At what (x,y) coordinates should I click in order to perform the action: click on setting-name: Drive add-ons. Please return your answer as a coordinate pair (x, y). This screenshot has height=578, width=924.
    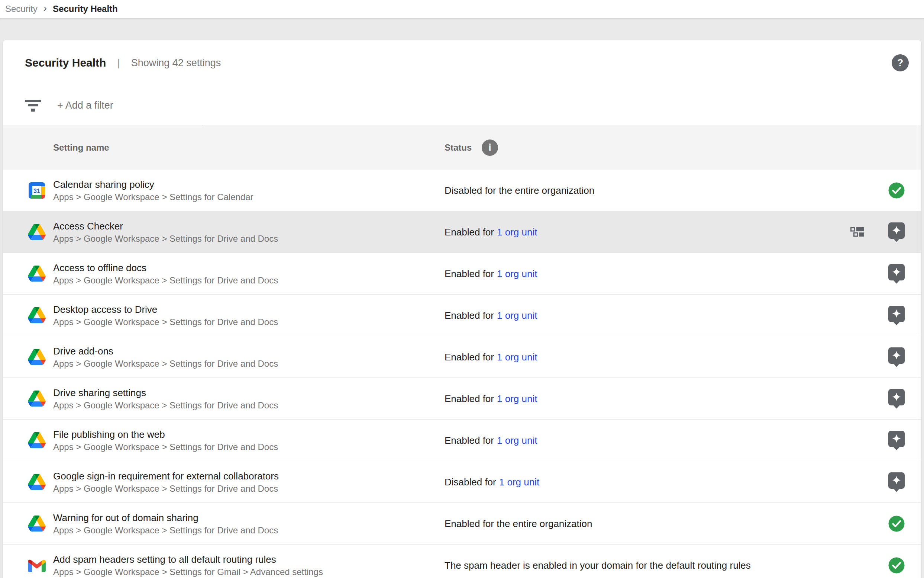
    Looking at the image, I should click on (166, 351).